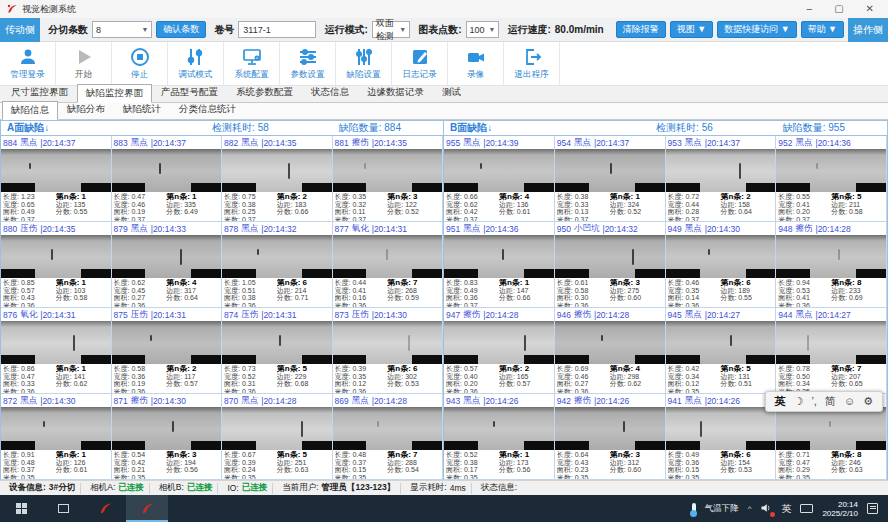  I want to click on camera-button: 录像, so click(476, 64).